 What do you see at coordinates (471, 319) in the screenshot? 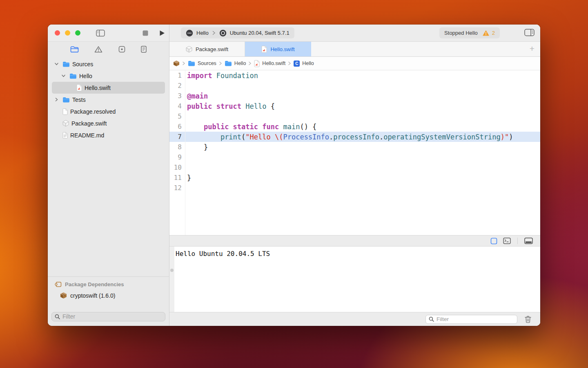
I see `console-filter-input: Filter` at bounding box center [471, 319].